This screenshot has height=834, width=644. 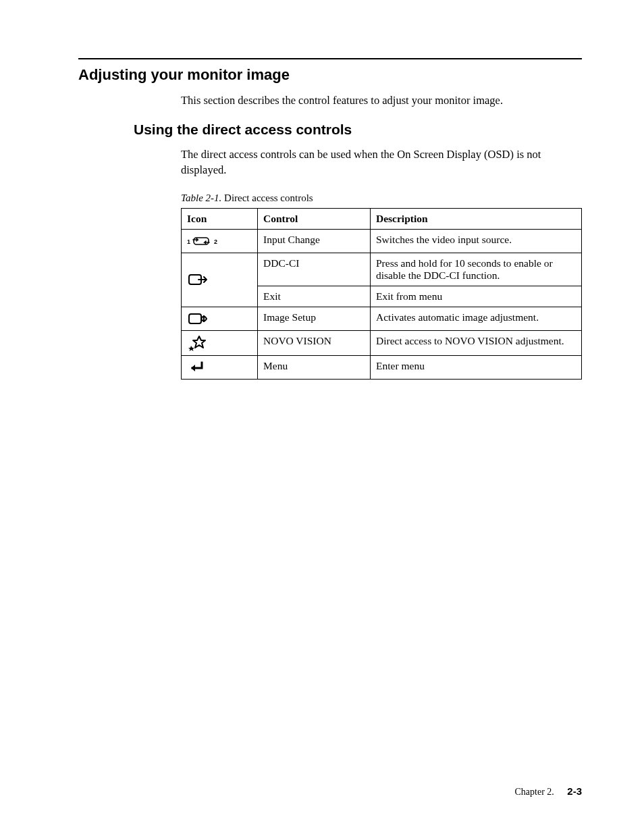 What do you see at coordinates (381, 294) in the screenshot?
I see `direct-access-controls-table: Icon Control Description 1 2` at bounding box center [381, 294].